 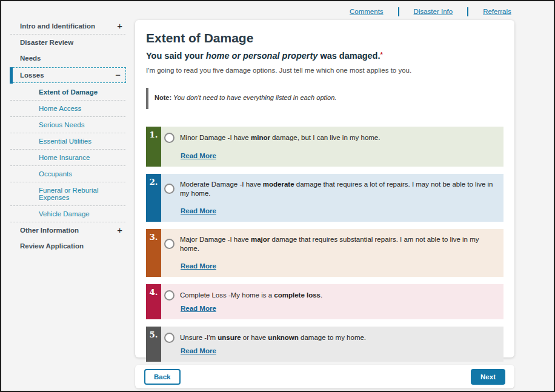 I want to click on page-title: Extent of Damage, so click(x=325, y=38).